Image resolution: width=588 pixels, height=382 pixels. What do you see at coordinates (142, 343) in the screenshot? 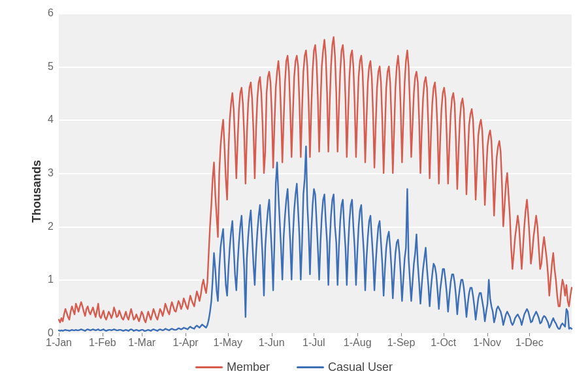
I see `x-tick-label: 1-Mar` at bounding box center [142, 343].